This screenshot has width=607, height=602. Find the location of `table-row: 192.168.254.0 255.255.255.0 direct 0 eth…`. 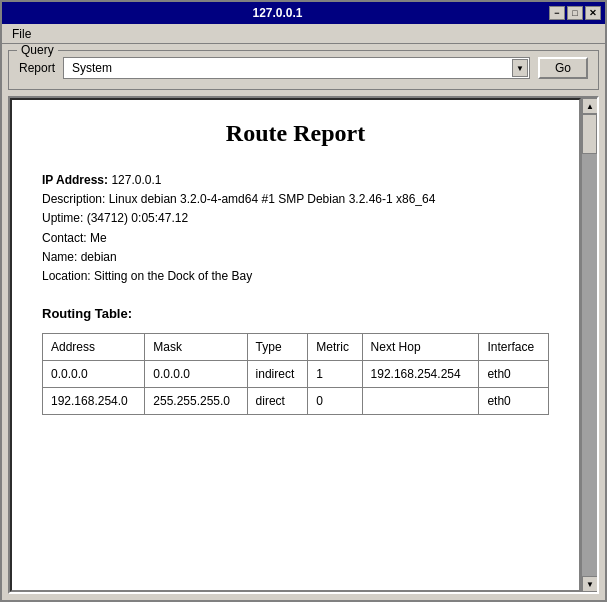

table-row: 192.168.254.0 255.255.255.0 direct 0 eth… is located at coordinates (296, 402).